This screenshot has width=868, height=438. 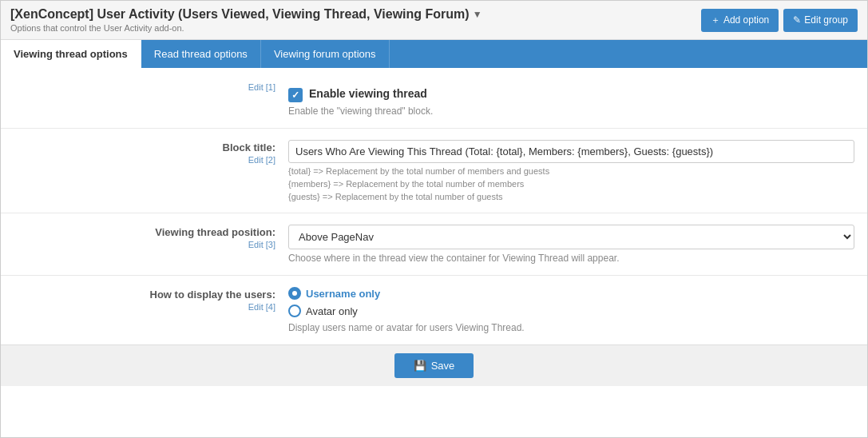 I want to click on position-select: Above PageNav Below PageNav Above Posts …, so click(x=572, y=237).